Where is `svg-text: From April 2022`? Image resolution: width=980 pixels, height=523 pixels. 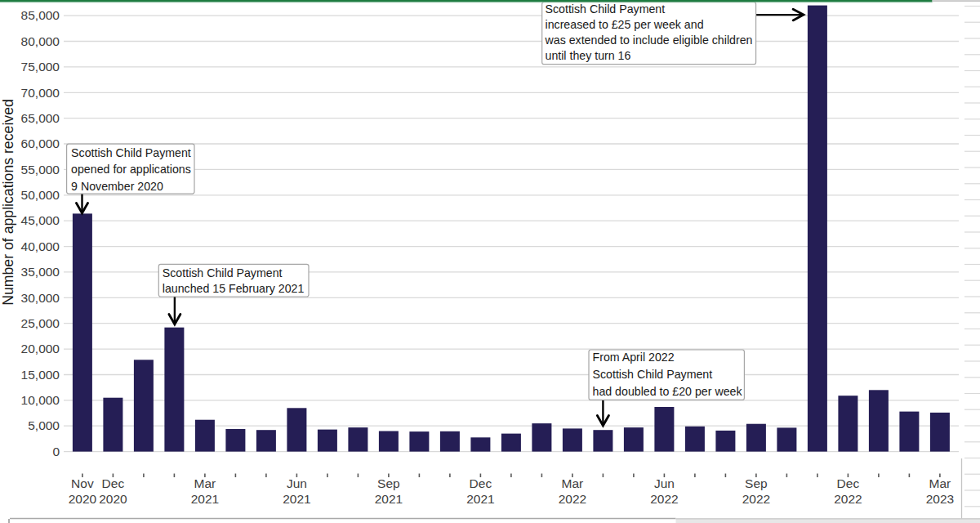 svg-text: From April 2022 is located at coordinates (634, 357).